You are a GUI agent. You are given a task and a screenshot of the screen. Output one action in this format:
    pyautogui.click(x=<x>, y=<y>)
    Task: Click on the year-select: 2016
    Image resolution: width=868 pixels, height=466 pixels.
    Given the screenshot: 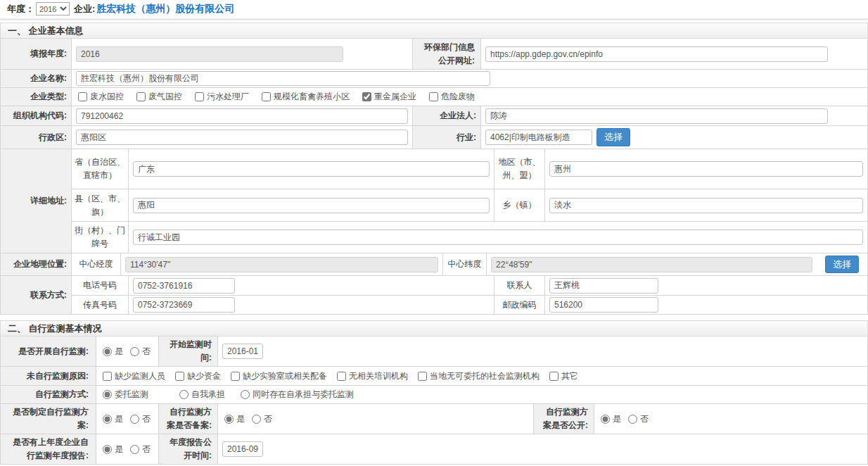 What is the action you would take?
    pyautogui.click(x=53, y=8)
    